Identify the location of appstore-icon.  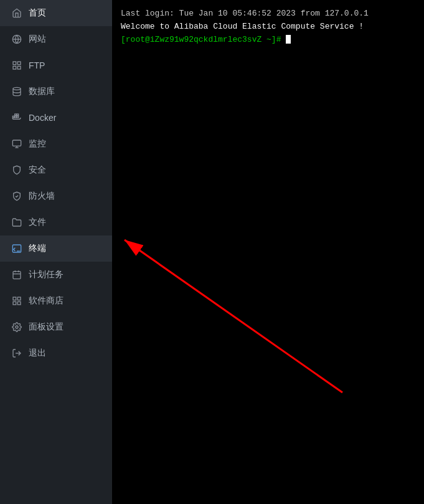
(17, 301).